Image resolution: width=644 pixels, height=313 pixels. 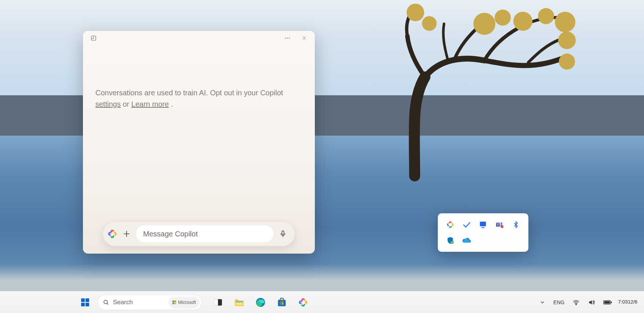 What do you see at coordinates (199, 234) in the screenshot?
I see `composer` at bounding box center [199, 234].